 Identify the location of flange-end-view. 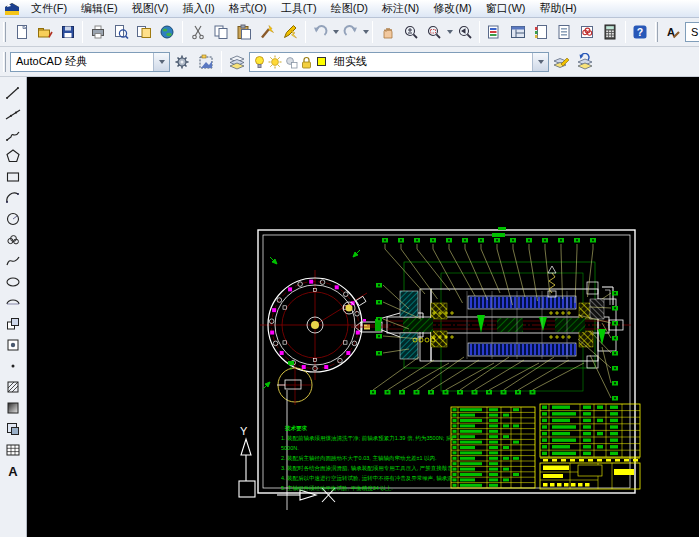
(324, 320).